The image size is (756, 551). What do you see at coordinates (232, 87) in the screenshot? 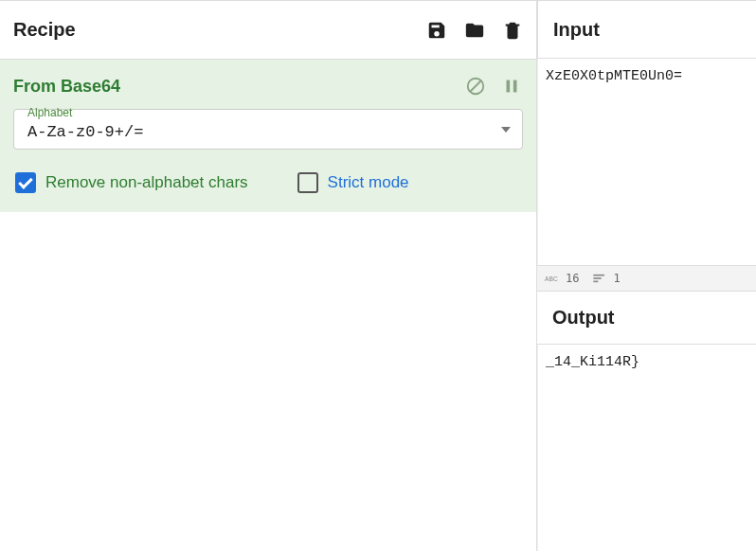
I see `operation-name: From Base64` at bounding box center [232, 87].